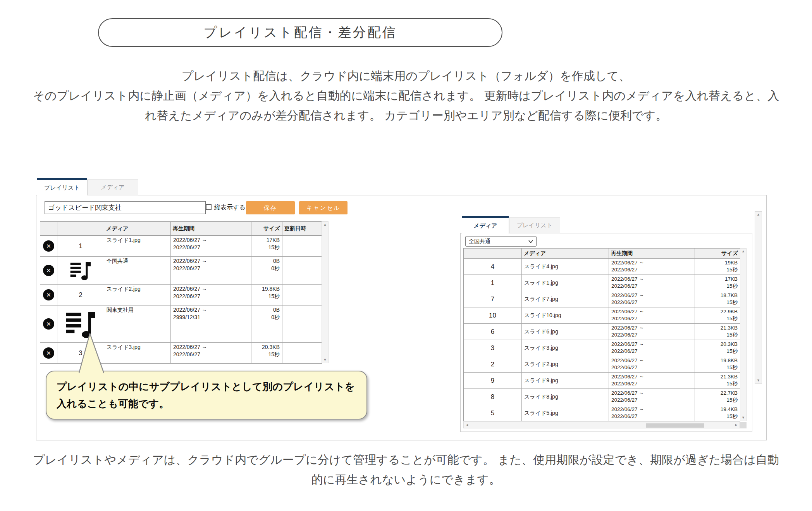  I want to click on cancel-button: キャンセル, so click(323, 208).